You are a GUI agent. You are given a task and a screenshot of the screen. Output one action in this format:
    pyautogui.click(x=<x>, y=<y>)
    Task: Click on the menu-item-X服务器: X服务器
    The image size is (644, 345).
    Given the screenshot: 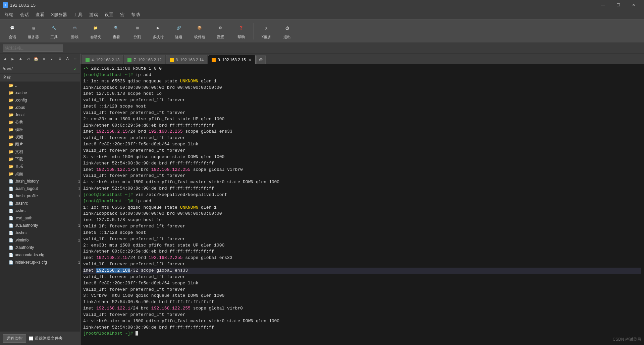 What is the action you would take?
    pyautogui.click(x=59, y=15)
    